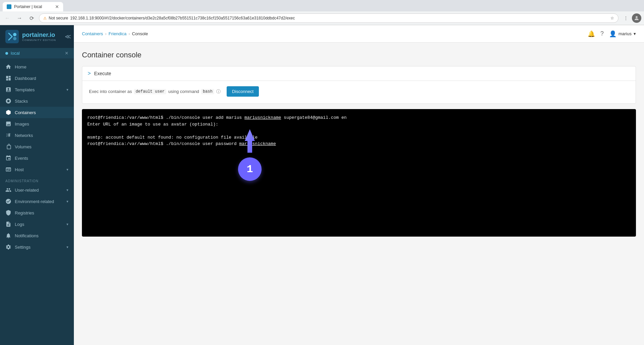 The image size is (644, 345). What do you see at coordinates (42, 236) in the screenshot?
I see `sidebar-item-label: Notifications` at bounding box center [42, 236].